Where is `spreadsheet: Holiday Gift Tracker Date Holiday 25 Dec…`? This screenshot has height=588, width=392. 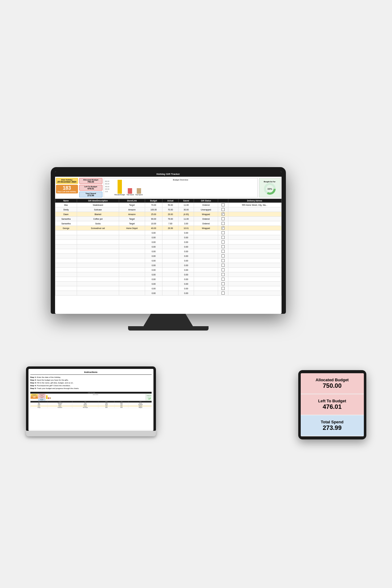 spreadsheet: Holiday Gift Tracker Date Holiday 25 Dec… is located at coordinates (168, 233).